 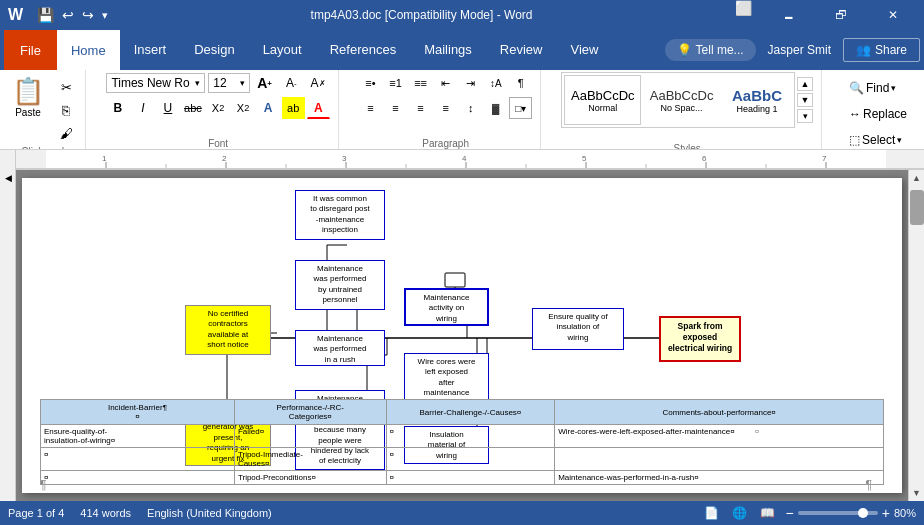 I want to click on line-spacing-button: ↕, so click(x=470, y=108).